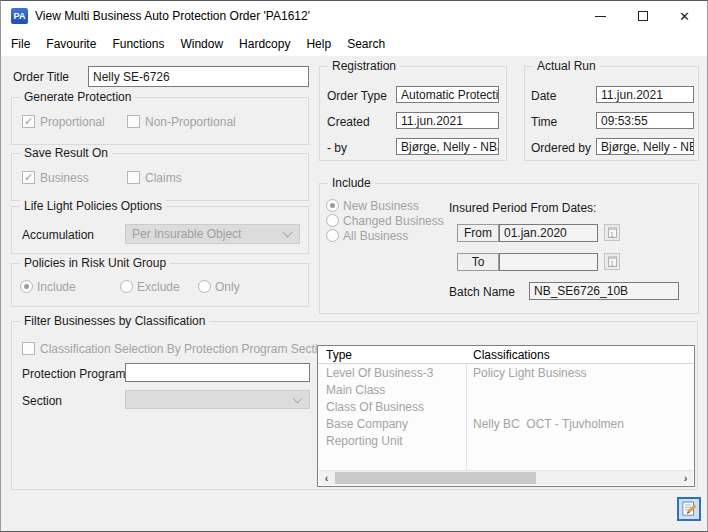 Image resolution: width=708 pixels, height=532 pixels. I want to click on classification-table: Type Classifications Level Of Business-3…, so click(506, 416).